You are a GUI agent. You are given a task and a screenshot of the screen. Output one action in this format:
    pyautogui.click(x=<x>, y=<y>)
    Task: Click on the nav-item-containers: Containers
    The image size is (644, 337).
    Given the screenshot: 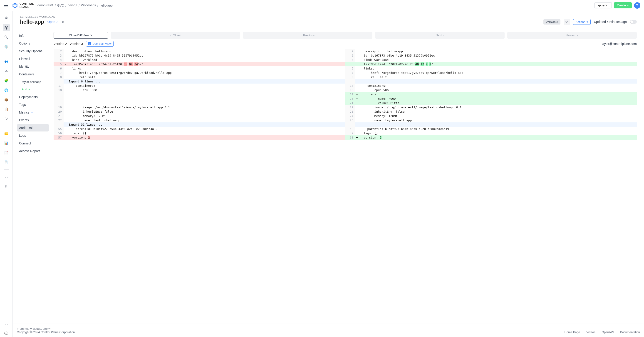 What is the action you would take?
    pyautogui.click(x=33, y=74)
    